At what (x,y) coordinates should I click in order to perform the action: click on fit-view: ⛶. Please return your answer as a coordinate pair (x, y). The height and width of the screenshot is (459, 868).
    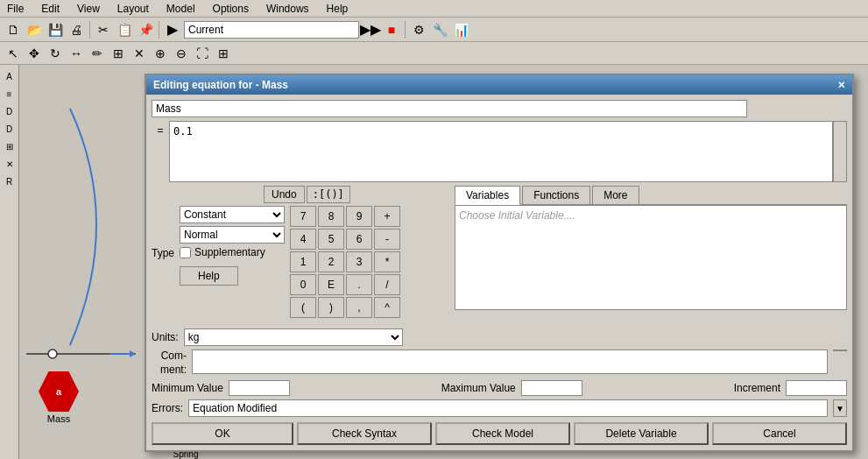
    Looking at the image, I should click on (202, 53).